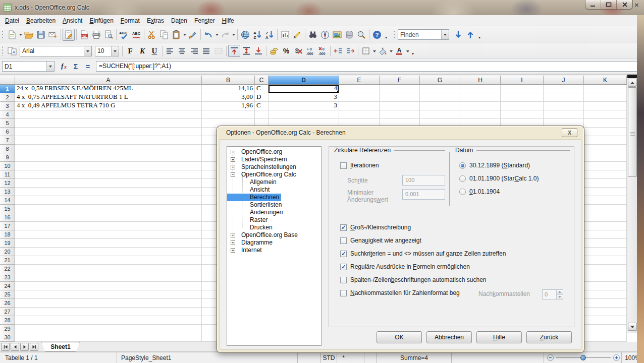 The width and height of the screenshot is (644, 363). I want to click on underline-icon: U, so click(154, 51).